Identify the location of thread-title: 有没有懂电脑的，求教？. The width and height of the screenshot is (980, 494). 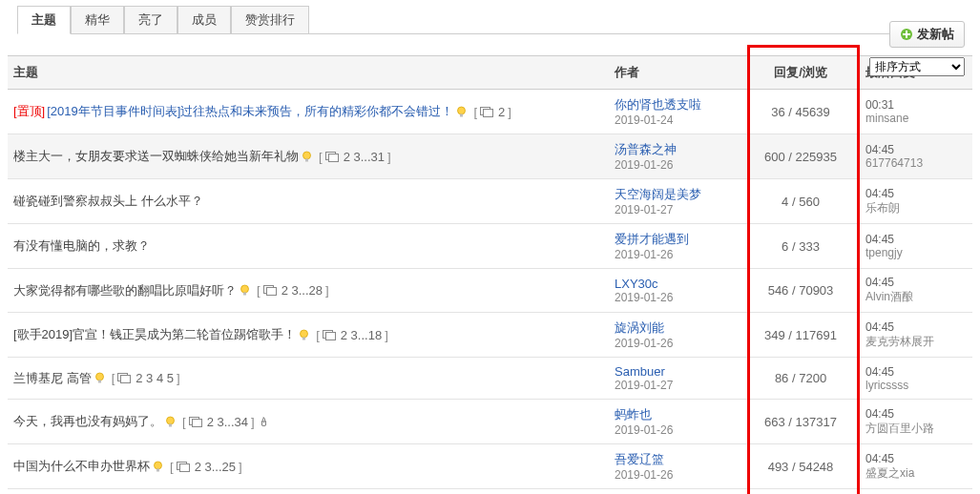
(82, 246).